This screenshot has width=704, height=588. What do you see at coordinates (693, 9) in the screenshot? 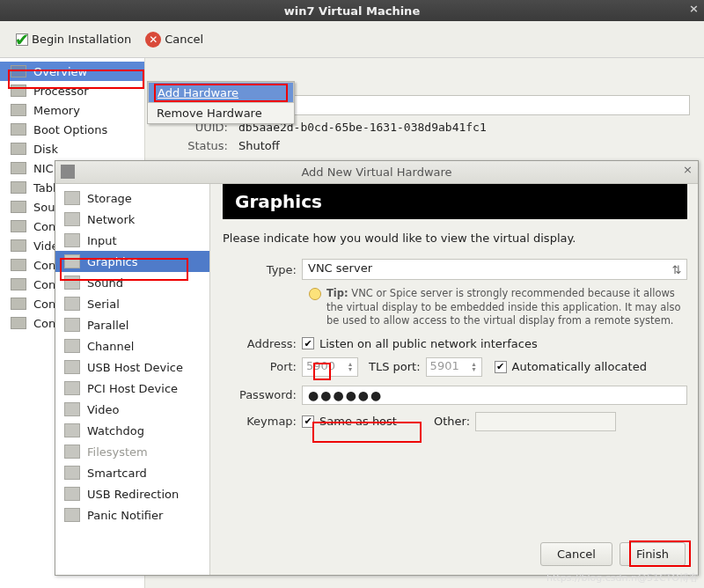
I see `close-icon: ×` at bounding box center [693, 9].